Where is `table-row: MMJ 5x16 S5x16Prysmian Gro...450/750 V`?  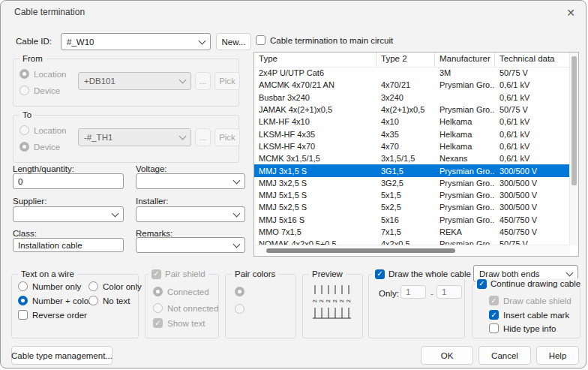 table-row: MMJ 5x16 S5x16Prysmian Gro...450/750 V is located at coordinates (412, 220).